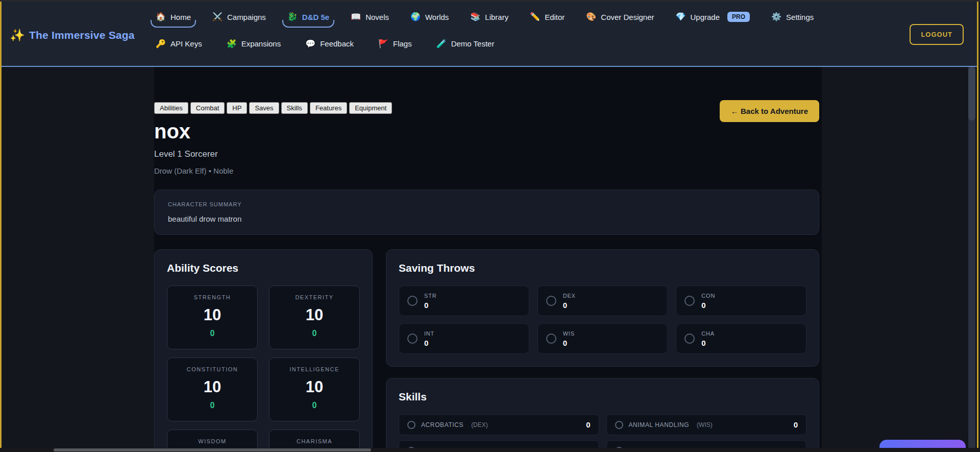 The width and height of the screenshot is (980, 452). I want to click on skill-acrobatics: ACROBATICS (DEX) 0, so click(499, 425).